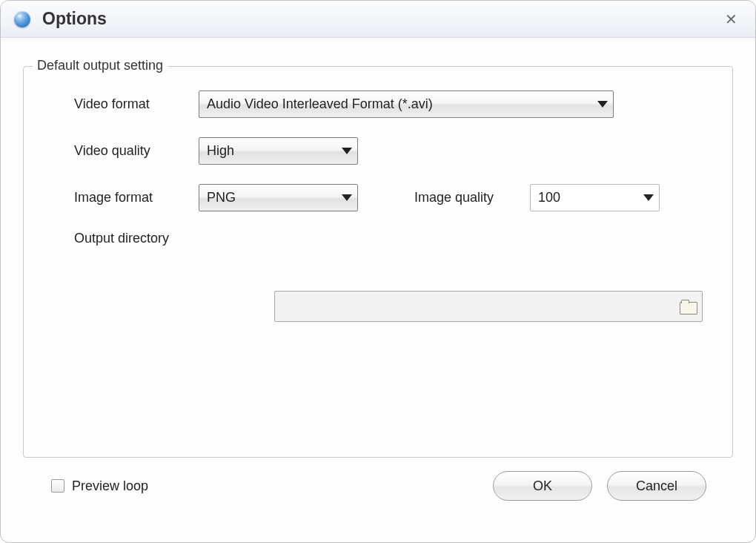 Image resolution: width=756 pixels, height=543 pixels. Describe the element at coordinates (688, 306) in the screenshot. I see `browse-button` at that location.